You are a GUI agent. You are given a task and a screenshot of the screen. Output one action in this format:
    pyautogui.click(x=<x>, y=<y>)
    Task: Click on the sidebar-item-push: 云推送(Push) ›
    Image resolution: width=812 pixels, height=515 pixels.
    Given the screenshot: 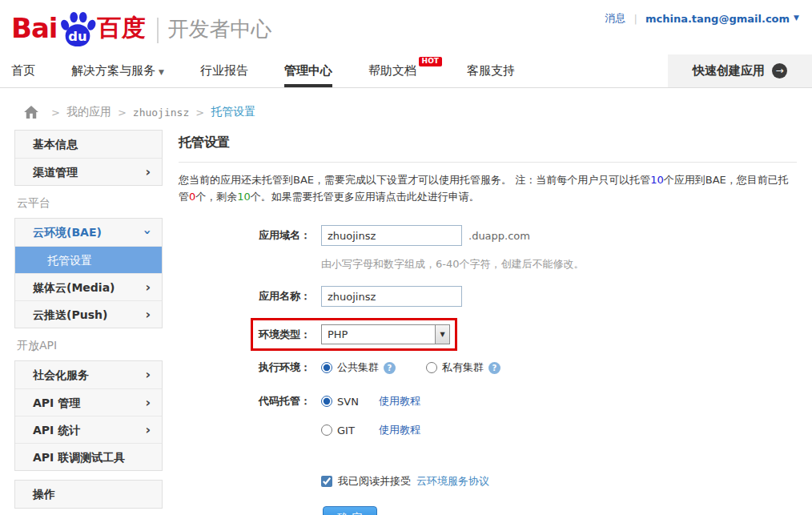 What is the action you would take?
    pyautogui.click(x=88, y=314)
    